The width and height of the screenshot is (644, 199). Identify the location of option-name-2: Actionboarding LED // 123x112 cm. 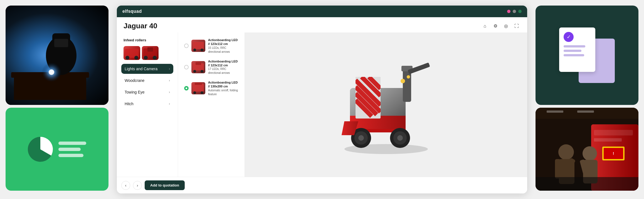
(223, 63).